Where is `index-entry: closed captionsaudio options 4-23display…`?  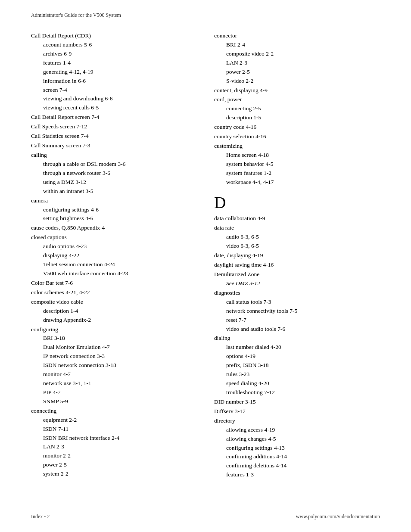
index-entry: closed captionsaudio options 4-23display… is located at coordinates (114, 256).